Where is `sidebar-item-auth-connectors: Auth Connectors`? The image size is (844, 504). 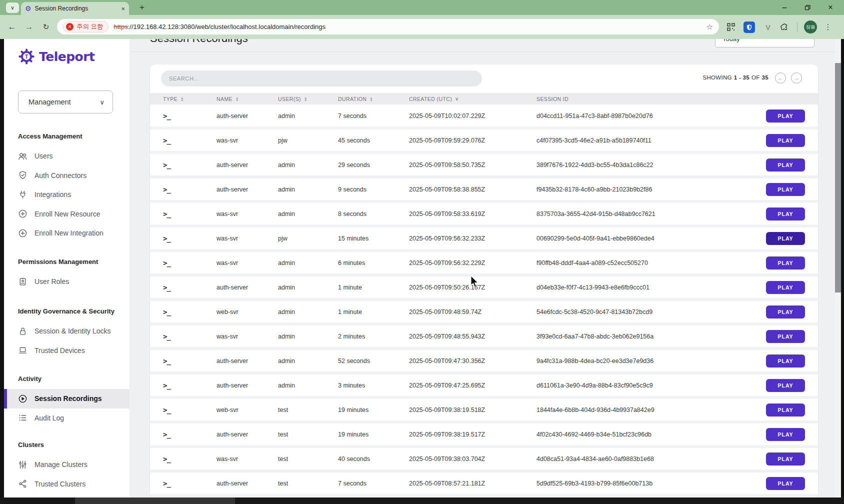 sidebar-item-auth-connectors: Auth Connectors is located at coordinates (67, 176).